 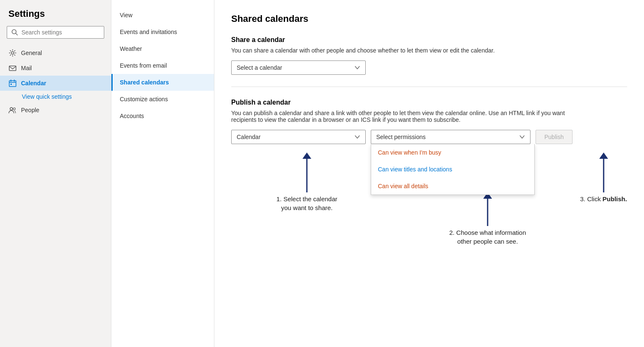 I want to click on search-box, so click(x=55, y=32).